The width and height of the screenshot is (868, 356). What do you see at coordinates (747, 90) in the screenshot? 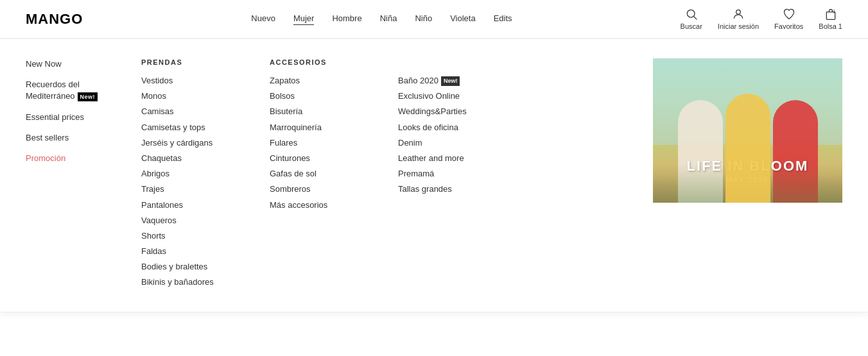
I see `campaign-box: LIFE IN BLOOM MAY 2020` at bounding box center [747, 90].